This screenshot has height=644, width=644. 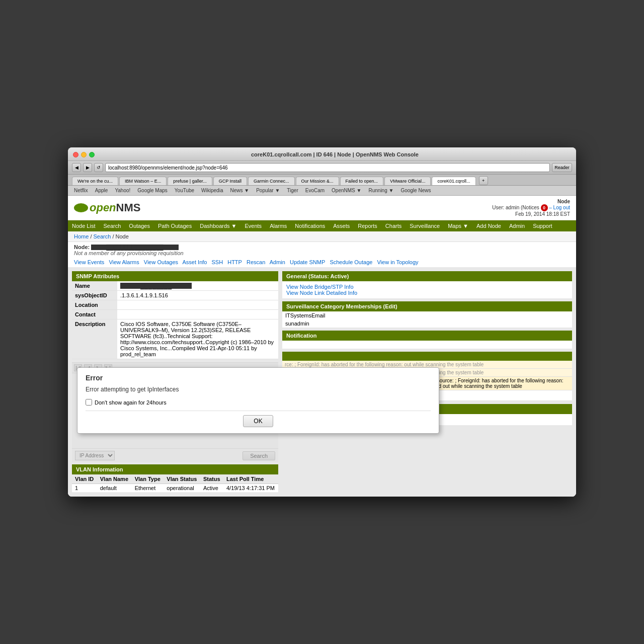 What do you see at coordinates (84, 226) in the screenshot?
I see `nav-nodelist: Node List` at bounding box center [84, 226].